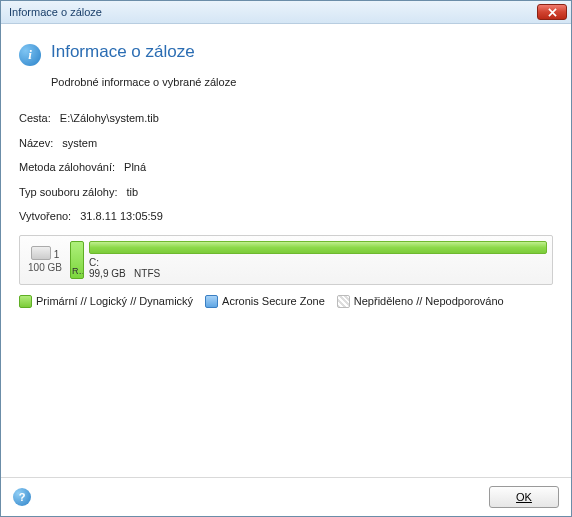 This screenshot has width=572, height=517. Describe the element at coordinates (302, 82) in the screenshot. I see `page-subtitle: Podrobné informace o vybrané záloze` at that location.